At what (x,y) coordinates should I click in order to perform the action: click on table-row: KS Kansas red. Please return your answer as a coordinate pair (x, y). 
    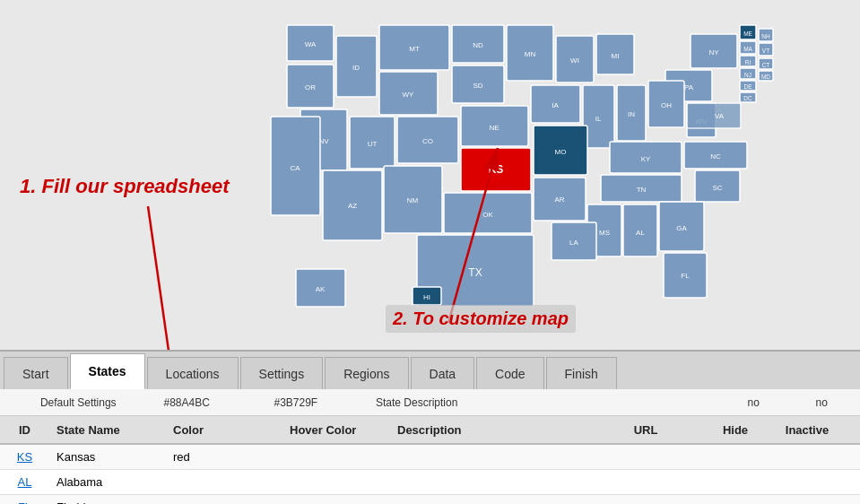
    Looking at the image, I should click on (430, 457).